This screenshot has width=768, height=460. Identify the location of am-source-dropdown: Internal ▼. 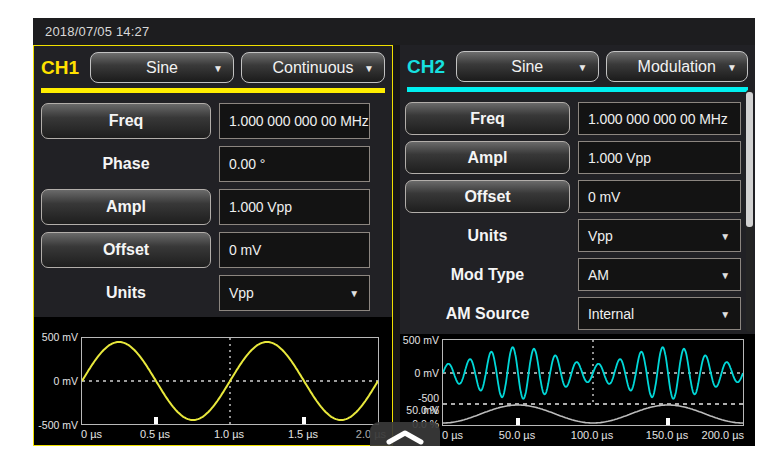
(660, 314).